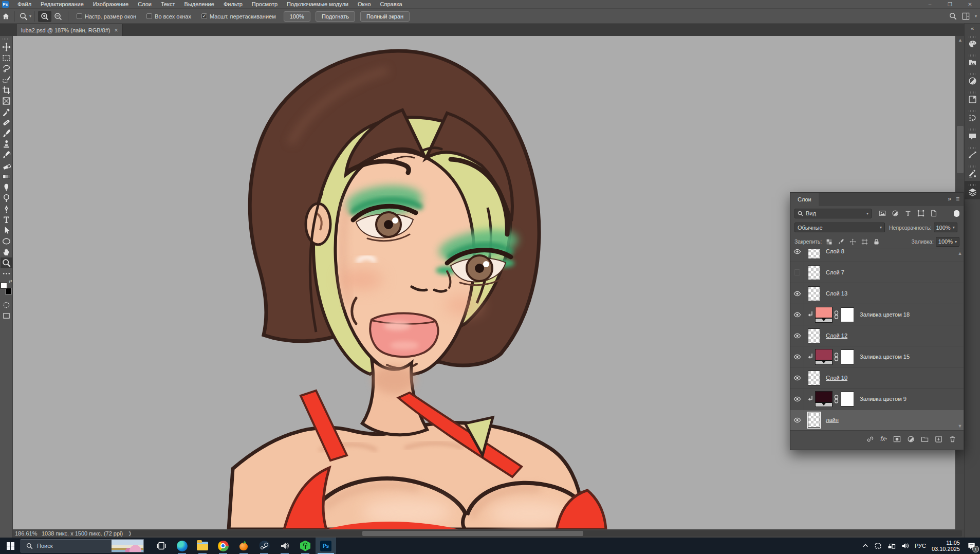 The height and width of the screenshot is (554, 980). Describe the element at coordinates (877, 357) in the screenshot. I see `layer-row-заливка-цветом-15: Заливка цветом 15` at that location.